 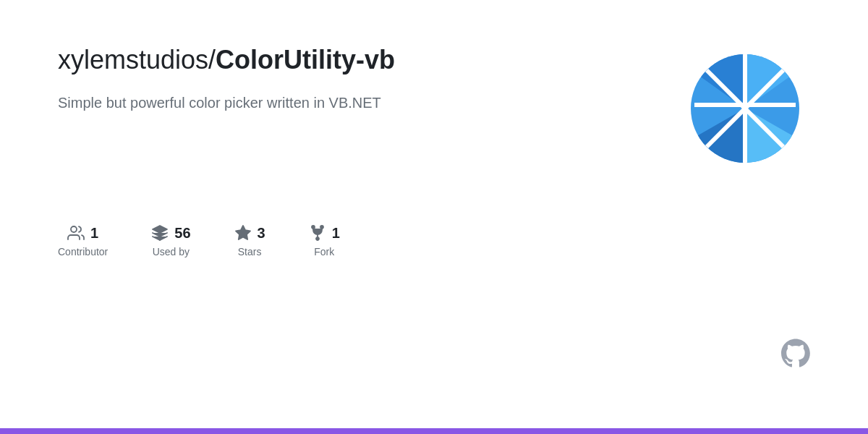 What do you see at coordinates (318, 233) in the screenshot?
I see `fork-icon` at bounding box center [318, 233].